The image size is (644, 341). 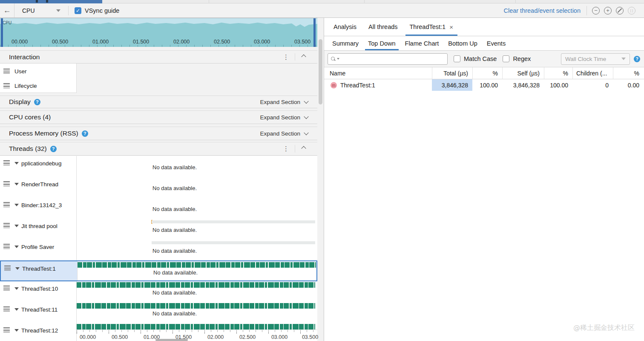 I want to click on match-case-checkbox, so click(x=457, y=59).